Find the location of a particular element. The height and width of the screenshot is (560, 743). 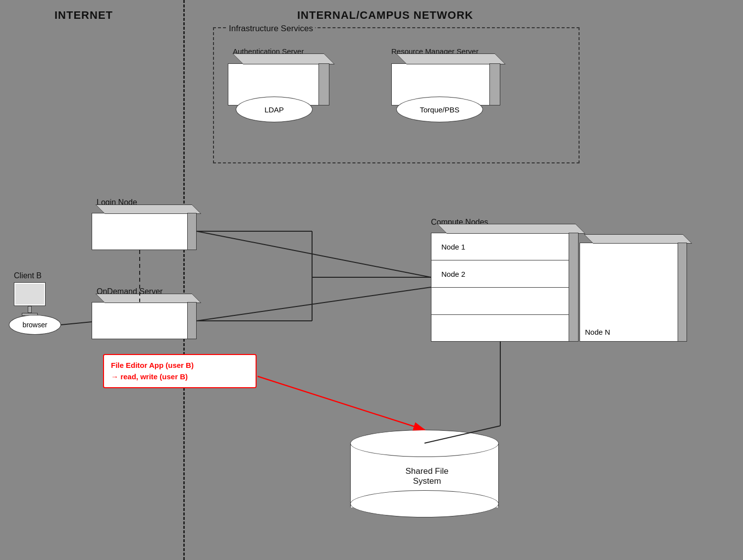

torque-ellipse: Torque/PBS is located at coordinates (440, 109).